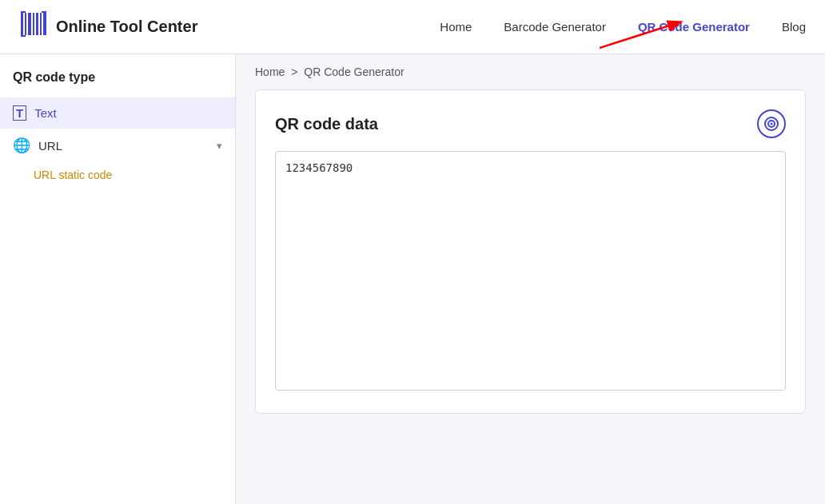 The width and height of the screenshot is (825, 504). What do you see at coordinates (353, 72) in the screenshot?
I see `breadcrumb-current: QR Code Generator` at bounding box center [353, 72].